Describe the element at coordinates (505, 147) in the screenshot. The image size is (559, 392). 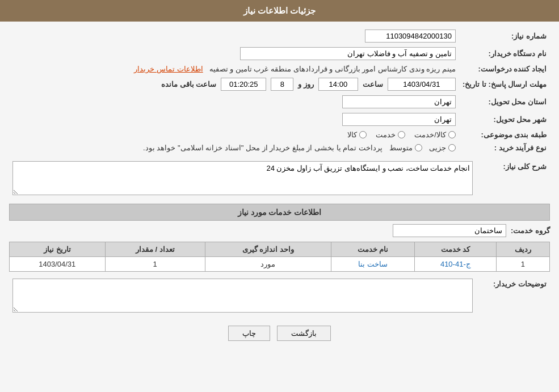
I see `process-label: نوع فرآیند خرید :` at that location.